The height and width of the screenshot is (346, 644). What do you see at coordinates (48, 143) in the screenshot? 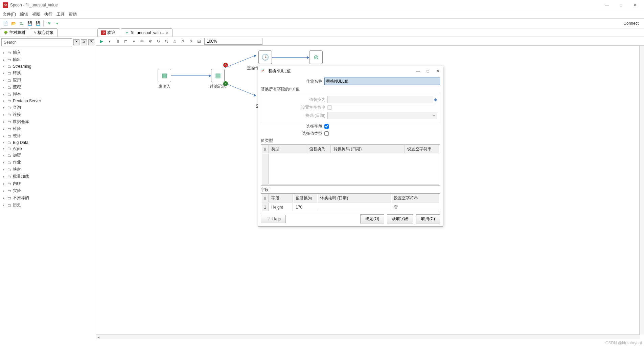
I see `tree-item: ›🗀Big Data` at bounding box center [48, 143].